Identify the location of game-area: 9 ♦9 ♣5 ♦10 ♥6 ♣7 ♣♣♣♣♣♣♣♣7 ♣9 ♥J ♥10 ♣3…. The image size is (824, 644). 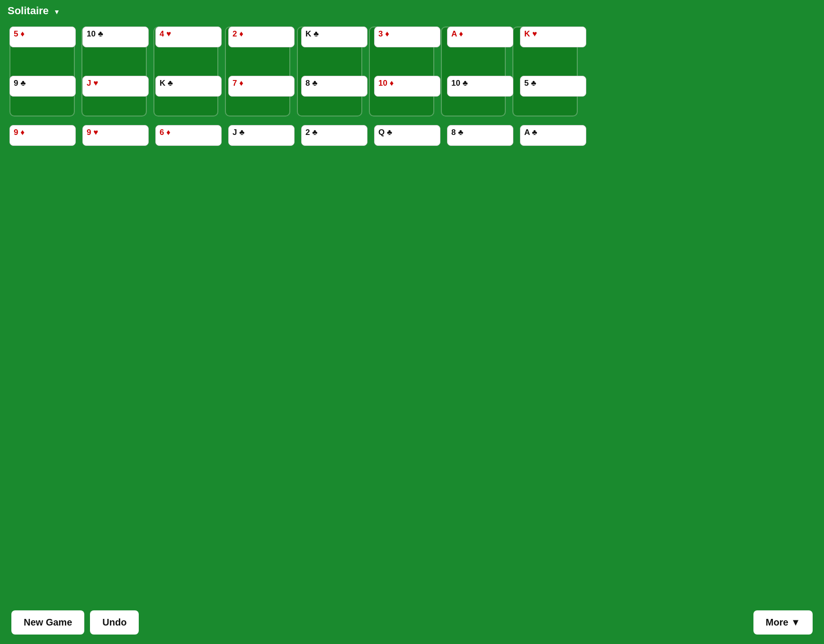
(294, 76).